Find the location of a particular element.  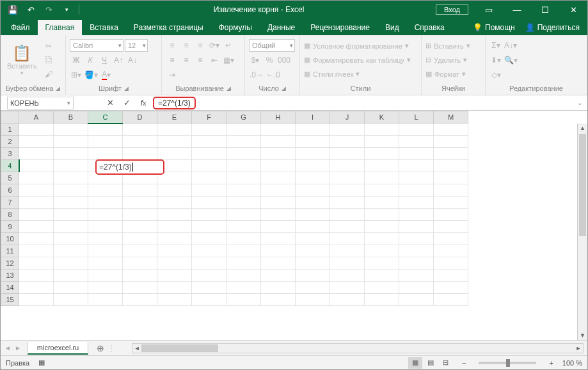

tab-formulas: Формулы is located at coordinates (235, 28).